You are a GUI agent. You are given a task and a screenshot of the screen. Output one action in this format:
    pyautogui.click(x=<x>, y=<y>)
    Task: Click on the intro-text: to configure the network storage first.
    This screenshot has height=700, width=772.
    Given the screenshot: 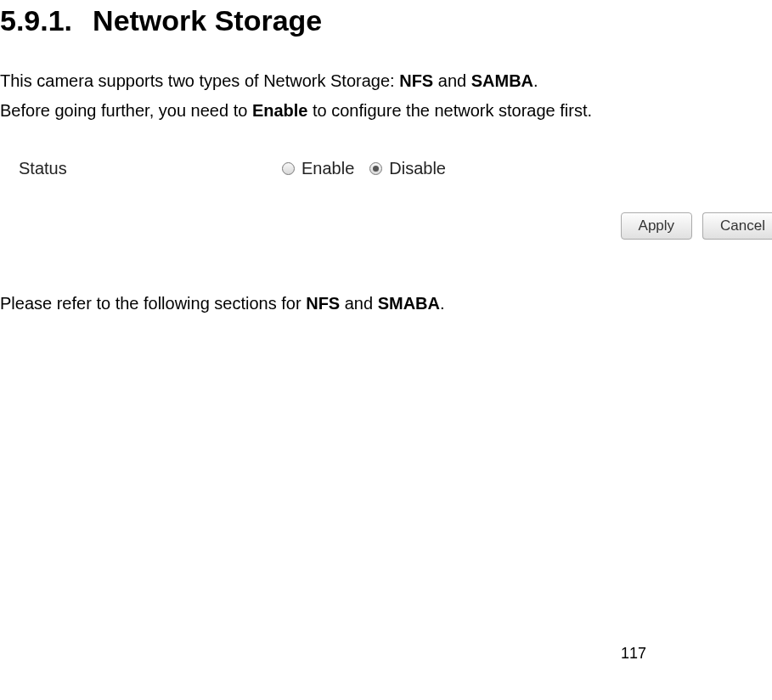 What is the action you would take?
    pyautogui.click(x=450, y=110)
    